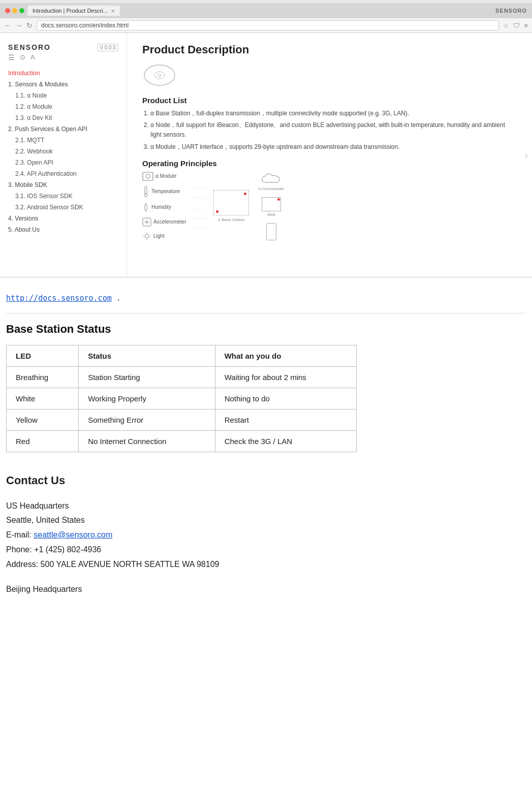  Describe the element at coordinates (286, 356) in the screenshot. I see `col-action: What an you do` at that location.